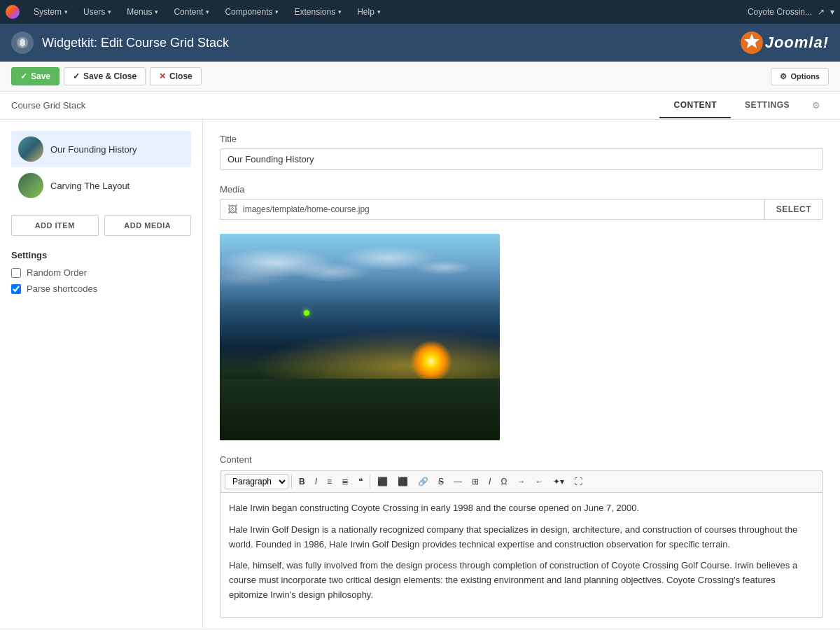 The height and width of the screenshot is (630, 840). What do you see at coordinates (316, 482) in the screenshot?
I see `italic-button: I` at bounding box center [316, 482].